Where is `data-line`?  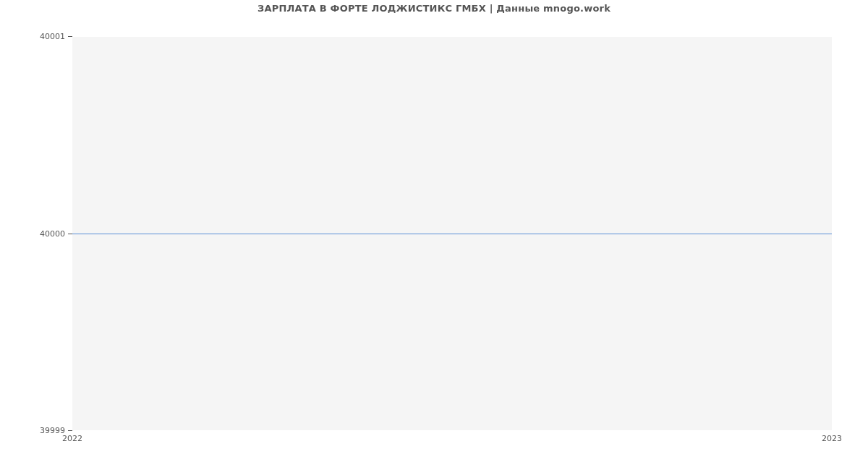 data-line is located at coordinates (452, 234).